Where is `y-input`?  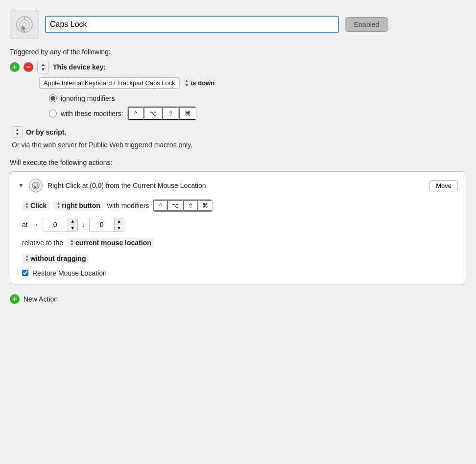
y-input is located at coordinates (102, 225).